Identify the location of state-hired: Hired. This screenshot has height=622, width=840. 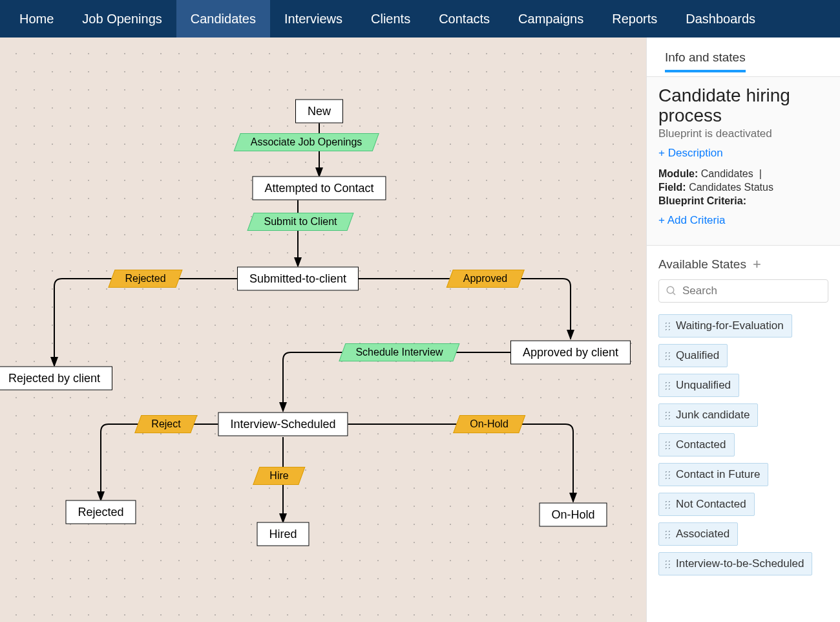
(283, 534).